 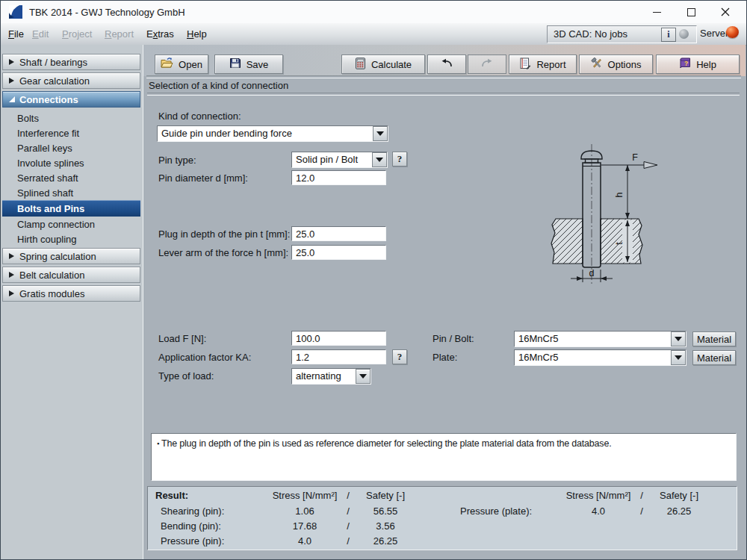 I want to click on sidebar-section-shaft-bearings: Shaft / bearings, so click(x=72, y=62).